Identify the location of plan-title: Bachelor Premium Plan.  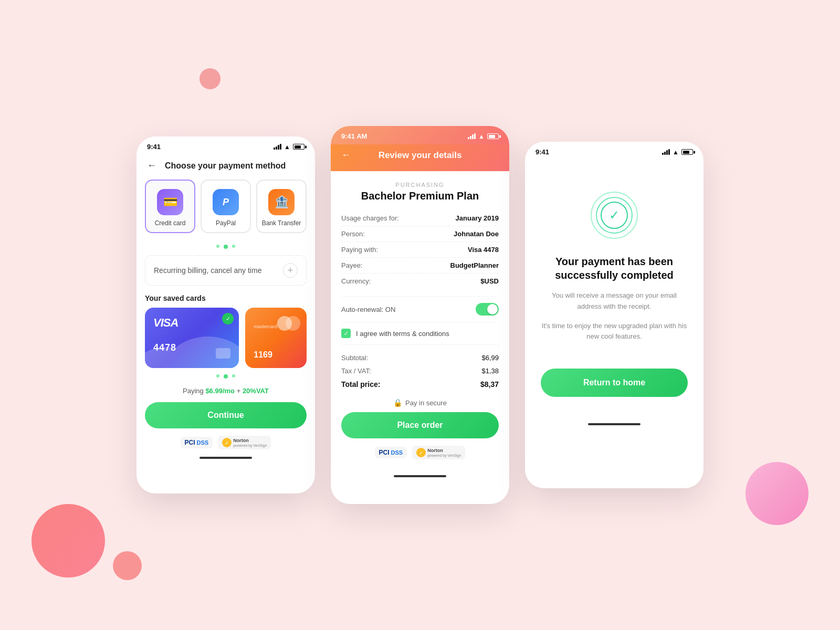
(420, 196).